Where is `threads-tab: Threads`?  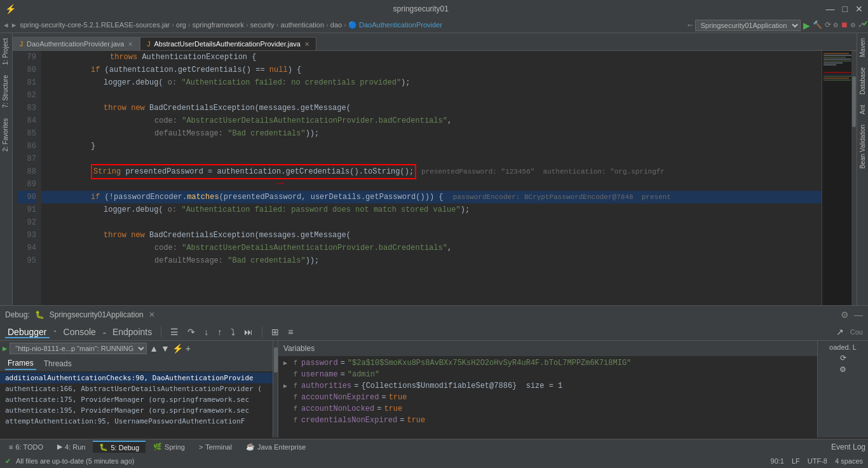 threads-tab: Threads is located at coordinates (58, 364).